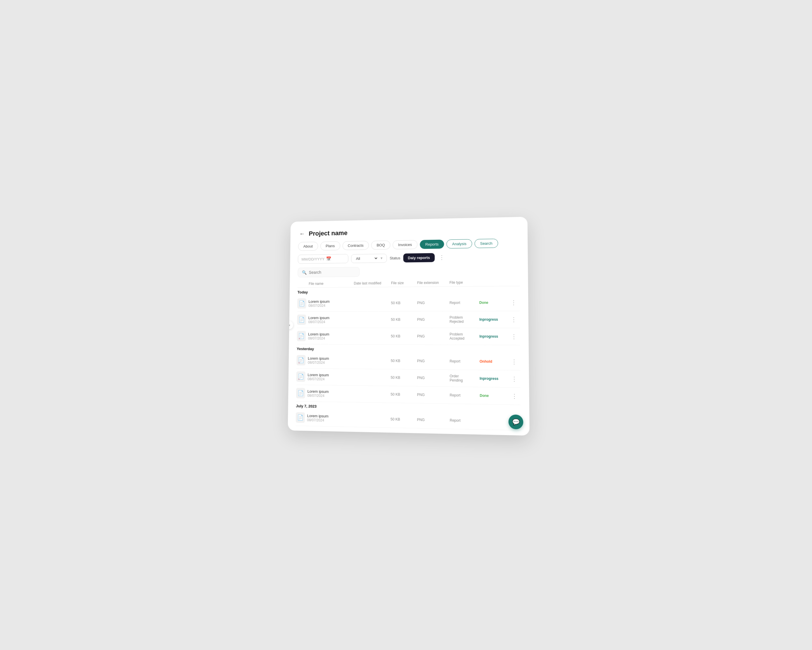 The image size is (812, 650). What do you see at coordinates (409, 258) in the screenshot?
I see `filters-row: MM/DD/YYYY 📅 All Done Inprogress Onhold …` at bounding box center [409, 258].